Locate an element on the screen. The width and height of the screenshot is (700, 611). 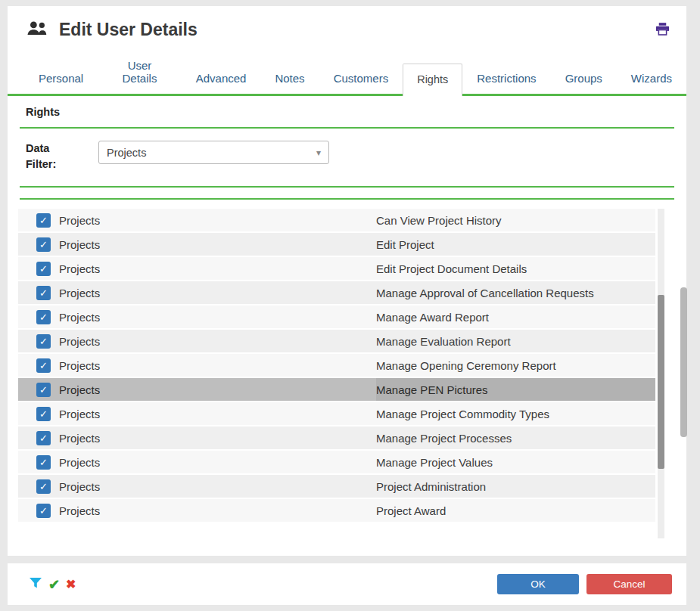
table-row: ✓ Projects Manage Evaluation Report is located at coordinates (337, 342).